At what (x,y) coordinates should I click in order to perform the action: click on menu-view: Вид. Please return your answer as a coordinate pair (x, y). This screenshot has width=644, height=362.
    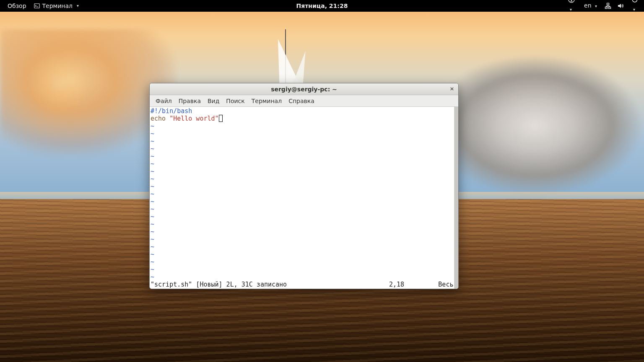
    Looking at the image, I should click on (213, 101).